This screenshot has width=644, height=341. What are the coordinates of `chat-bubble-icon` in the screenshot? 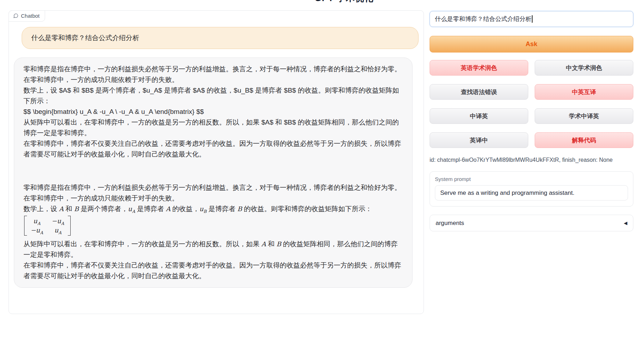 It's located at (16, 16).